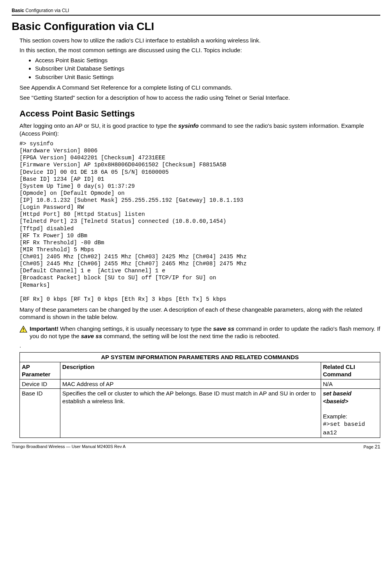 The image size is (392, 561). I want to click on header-rest: Configuration via CLI, so click(47, 11).